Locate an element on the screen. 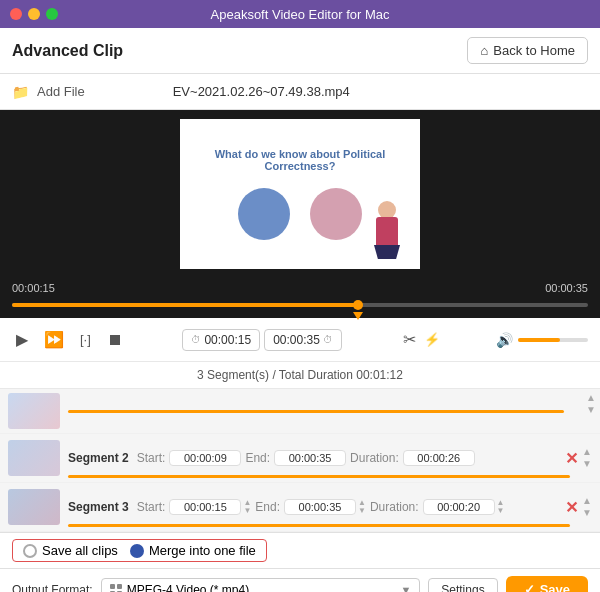 The width and height of the screenshot is (600, 592). page-title: Advanced Clip is located at coordinates (68, 51).